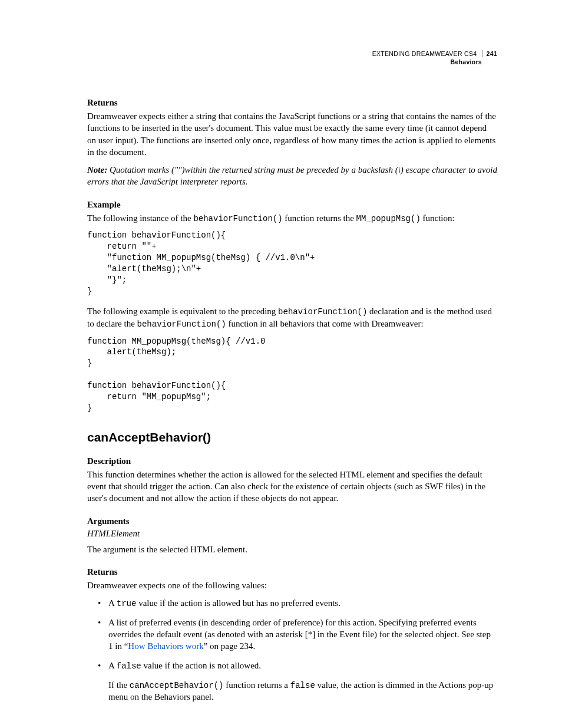  I want to click on para2-pre: The following example is equivalent to t…, so click(183, 311).